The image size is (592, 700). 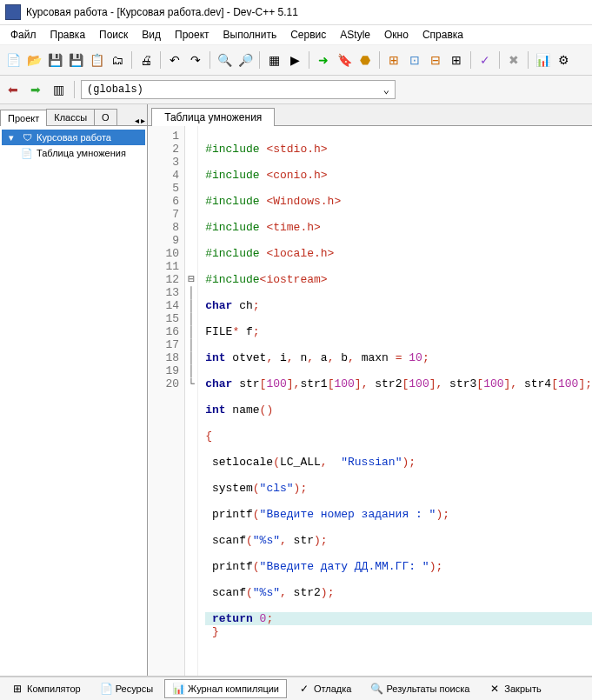 I want to click on project-icon: 🛡, so click(x=27, y=137).